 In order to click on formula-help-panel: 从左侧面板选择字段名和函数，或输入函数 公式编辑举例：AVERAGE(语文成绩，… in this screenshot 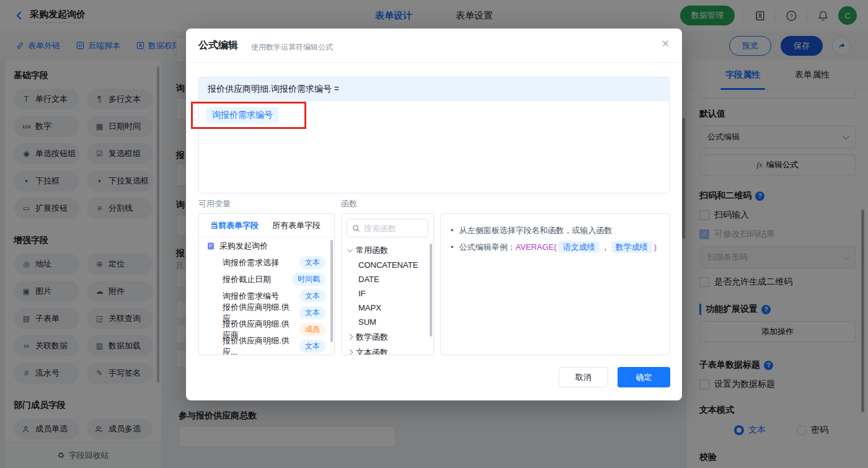, I will do `click(555, 284)`.